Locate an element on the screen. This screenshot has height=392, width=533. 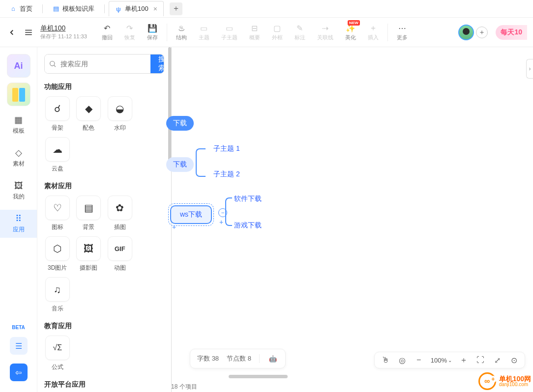
avatar is located at coordinates (466, 32).